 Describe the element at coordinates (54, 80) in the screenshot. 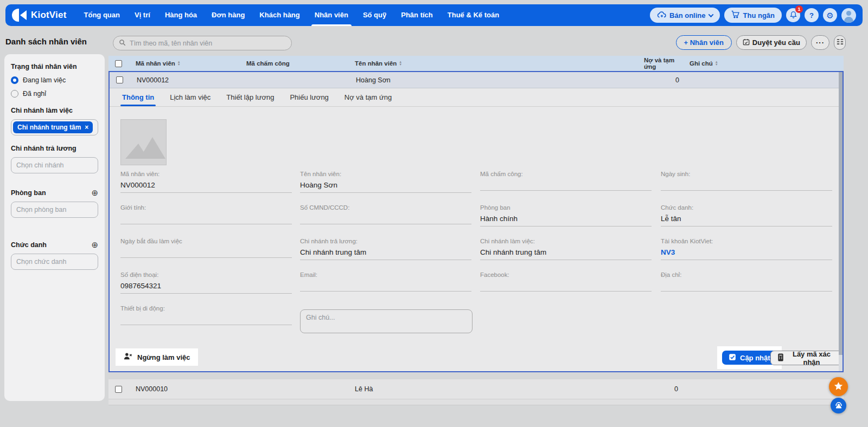

I see `status-option-working: Đang làm việc` at that location.